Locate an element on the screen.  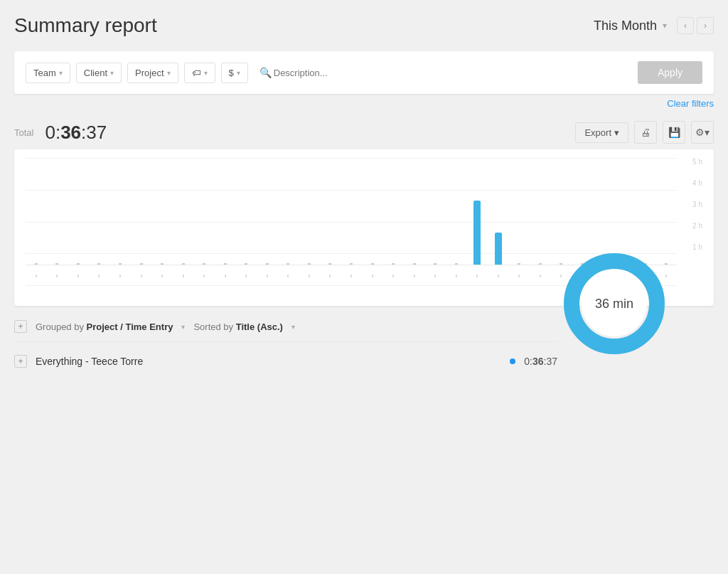
total-time-bold: 36 is located at coordinates (71, 132).